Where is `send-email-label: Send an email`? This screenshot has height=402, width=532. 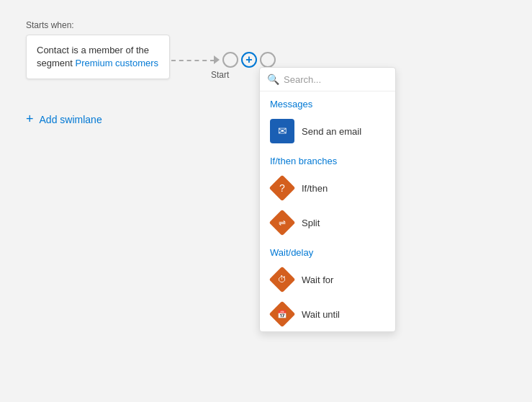 send-email-label: Send an email is located at coordinates (331, 131).